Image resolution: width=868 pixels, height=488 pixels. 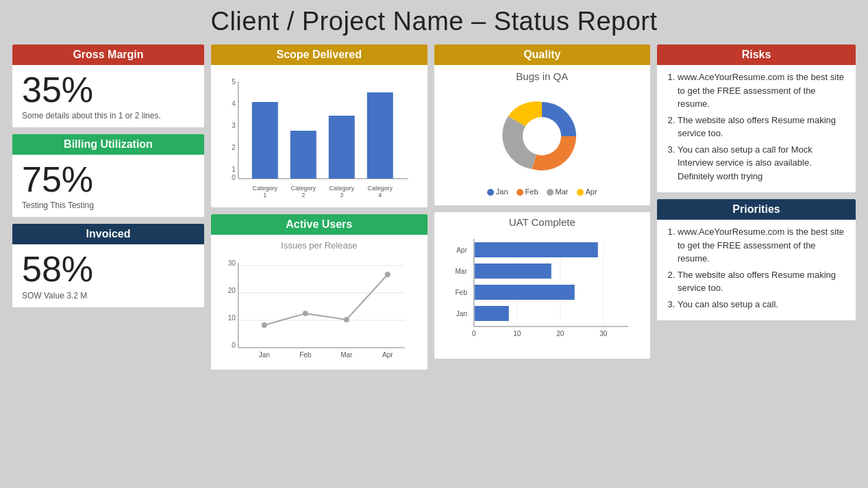 What do you see at coordinates (388, 274) in the screenshot?
I see `data-point-apr` at bounding box center [388, 274].